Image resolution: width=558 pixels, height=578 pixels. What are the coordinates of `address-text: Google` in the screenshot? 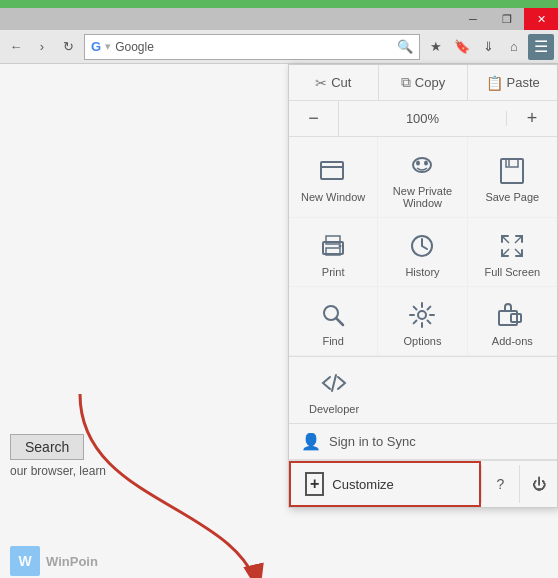 It's located at (134, 47).